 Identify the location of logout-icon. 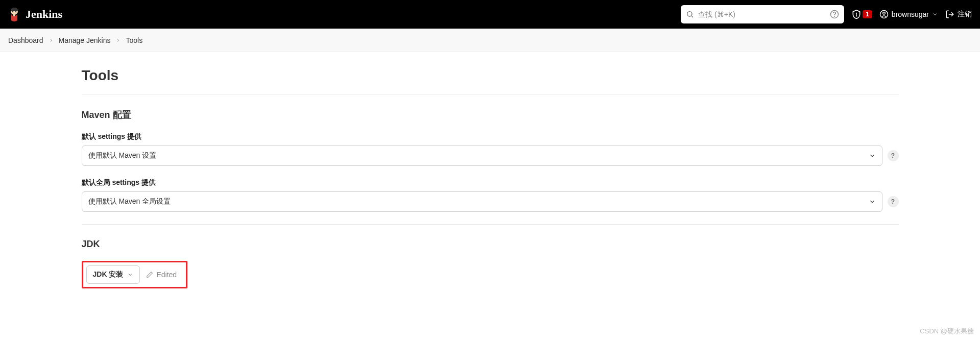
(950, 14).